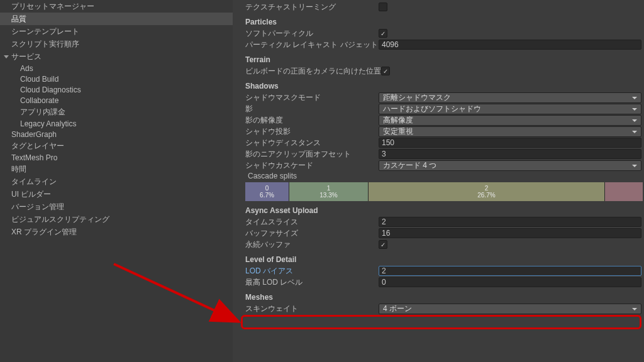 This screenshot has height=362, width=644. I want to click on label-cascade-splits: Cascade splits, so click(438, 176).